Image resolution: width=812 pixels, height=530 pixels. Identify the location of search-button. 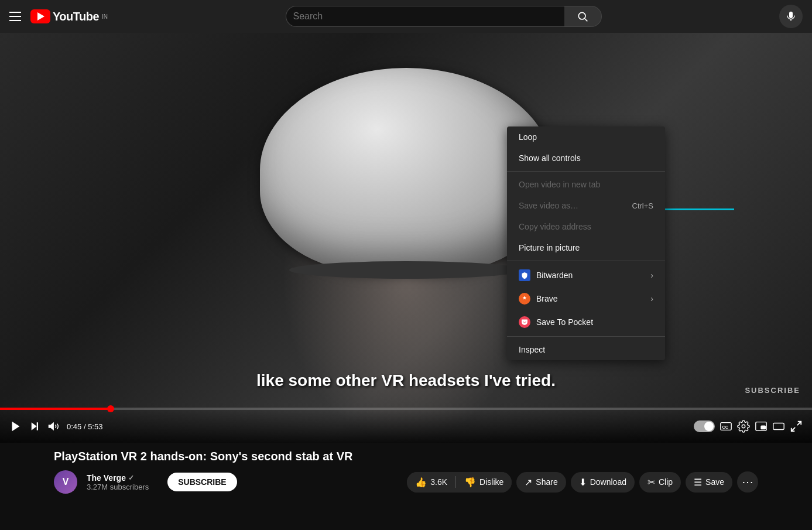
(583, 16).